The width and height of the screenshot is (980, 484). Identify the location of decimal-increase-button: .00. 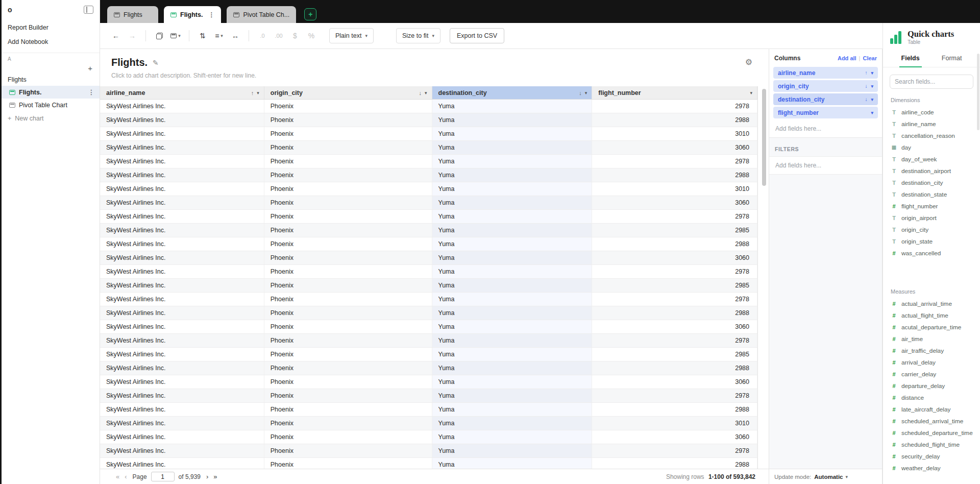
(279, 36).